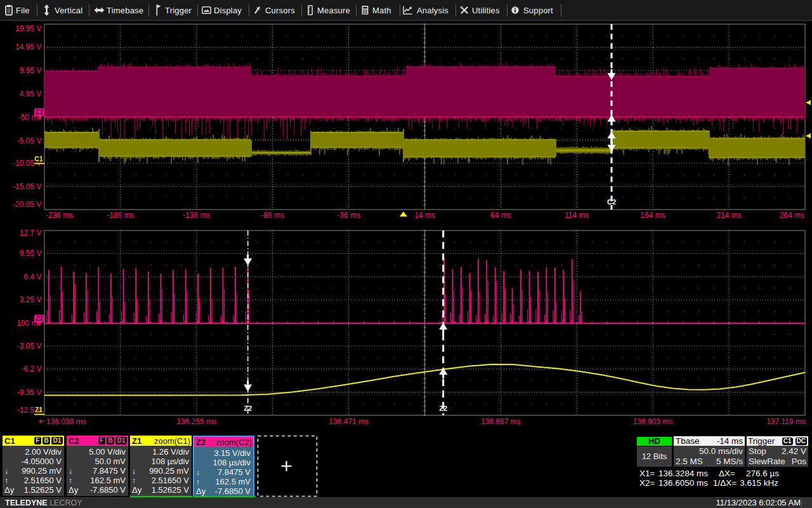  What do you see at coordinates (27, 204) in the screenshot?
I see `svg-text: -20.05 V` at bounding box center [27, 204].